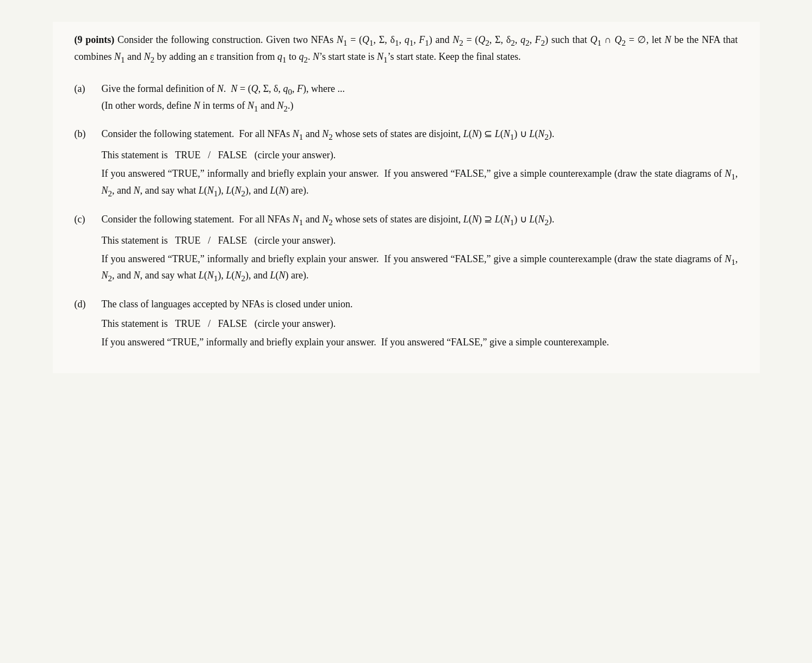 This screenshot has width=812, height=663. I want to click on part-d-true-false: This statement is TRUE / FALSE (circle y…, so click(420, 324).